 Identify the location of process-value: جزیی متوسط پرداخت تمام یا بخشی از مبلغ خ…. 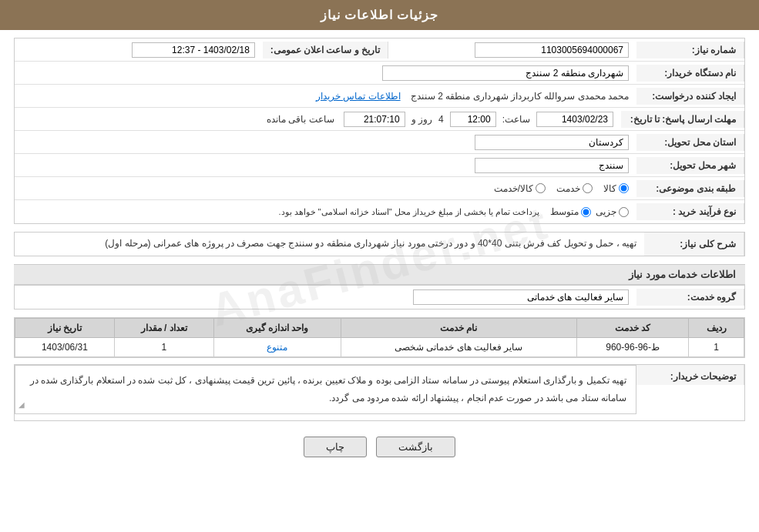
(325, 212).